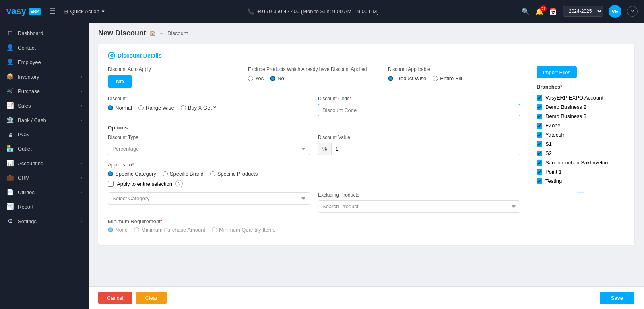  What do you see at coordinates (580, 144) in the screenshot?
I see `branches-list: VasyERP EXPO Account Demo Business 2 Dem…` at bounding box center [580, 144].